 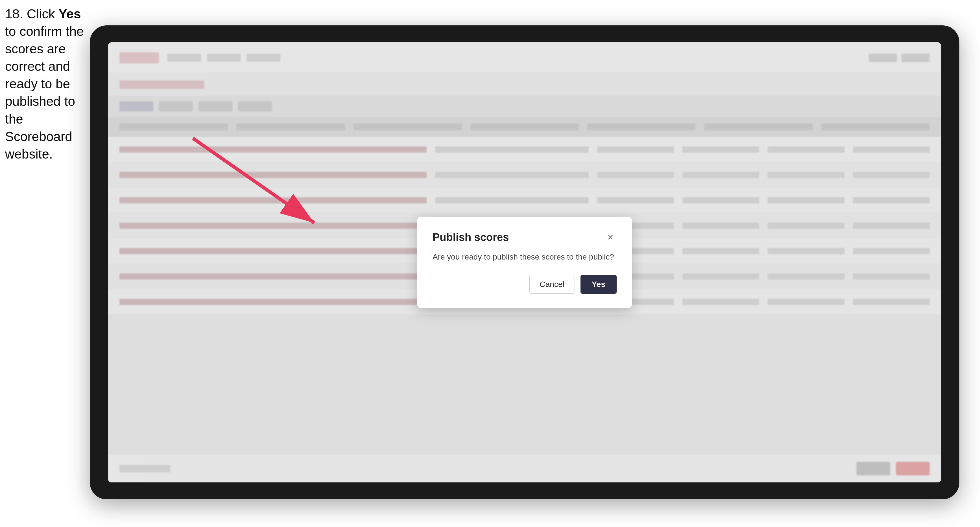 What do you see at coordinates (525, 257) in the screenshot?
I see `modal-body-text: Are you ready to publish these scores to…` at bounding box center [525, 257].